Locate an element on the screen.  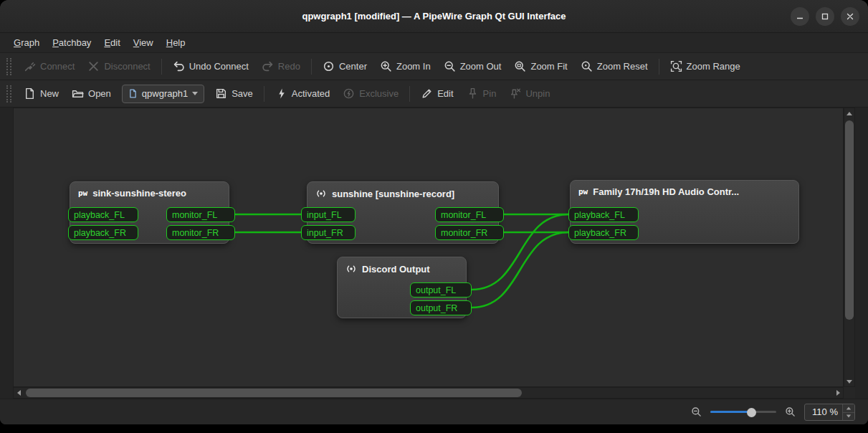
zoom-slider-handle is located at coordinates (751, 413).